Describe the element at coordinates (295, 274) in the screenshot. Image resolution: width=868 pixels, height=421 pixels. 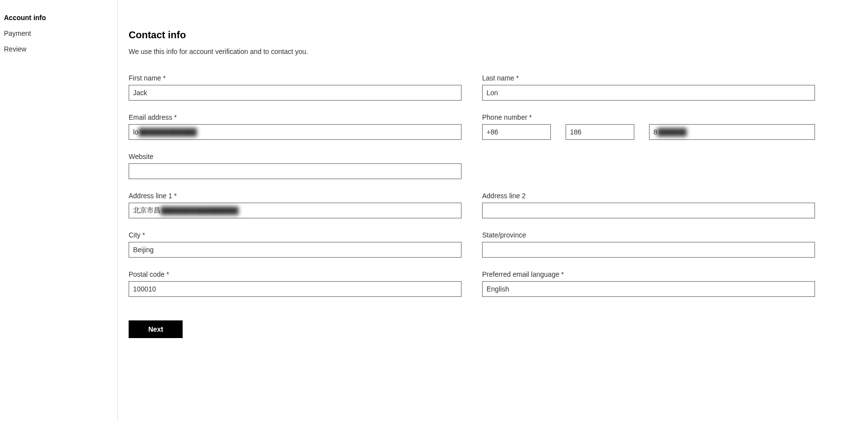
I see `postal-label: Postal code *` at that location.